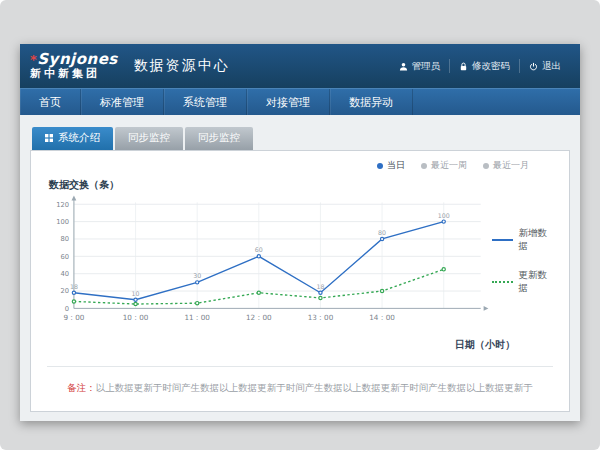 The width and height of the screenshot is (600, 450). What do you see at coordinates (197, 318) in the screenshot?
I see `svg-text: 11：00` at bounding box center [197, 318].